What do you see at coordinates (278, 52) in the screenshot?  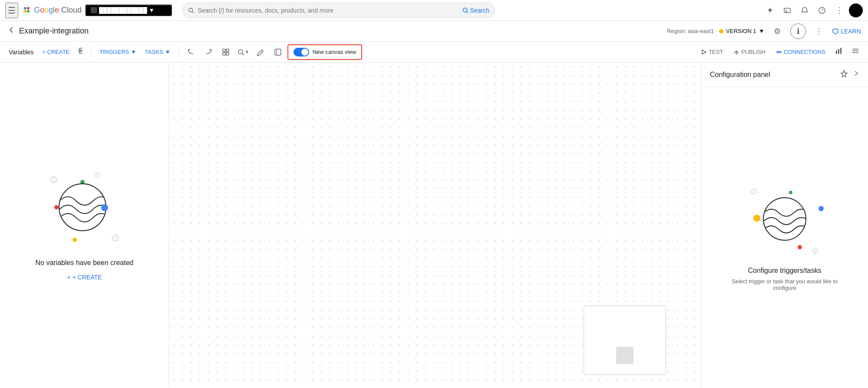 I see `canvas-view-button` at bounding box center [278, 52].